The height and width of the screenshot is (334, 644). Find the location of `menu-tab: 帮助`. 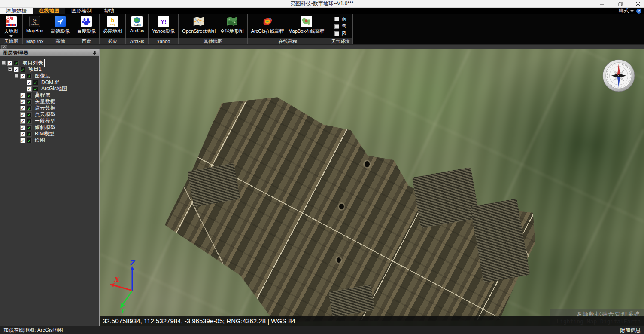

menu-tab: 帮助 is located at coordinates (109, 11).